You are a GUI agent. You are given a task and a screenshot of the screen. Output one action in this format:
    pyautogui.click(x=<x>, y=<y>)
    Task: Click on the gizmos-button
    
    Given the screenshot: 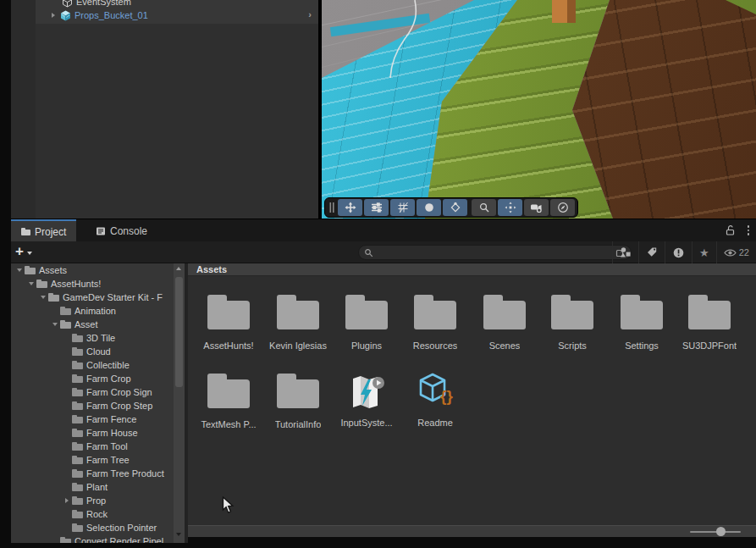 What is the action you would take?
    pyautogui.click(x=455, y=208)
    